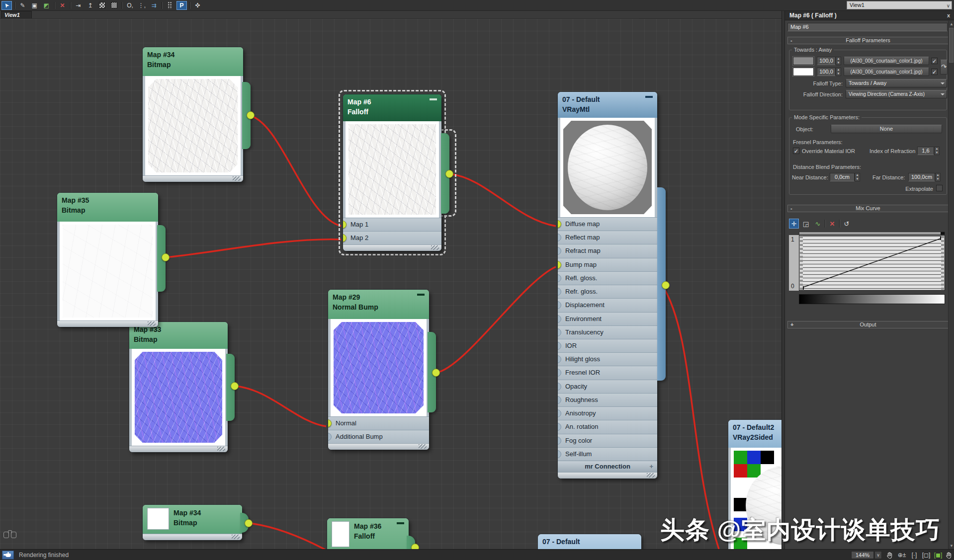 Image resolution: width=954 pixels, height=560 pixels. Describe the element at coordinates (899, 5) in the screenshot. I see `view-selector-dropdown: View1∨` at that location.